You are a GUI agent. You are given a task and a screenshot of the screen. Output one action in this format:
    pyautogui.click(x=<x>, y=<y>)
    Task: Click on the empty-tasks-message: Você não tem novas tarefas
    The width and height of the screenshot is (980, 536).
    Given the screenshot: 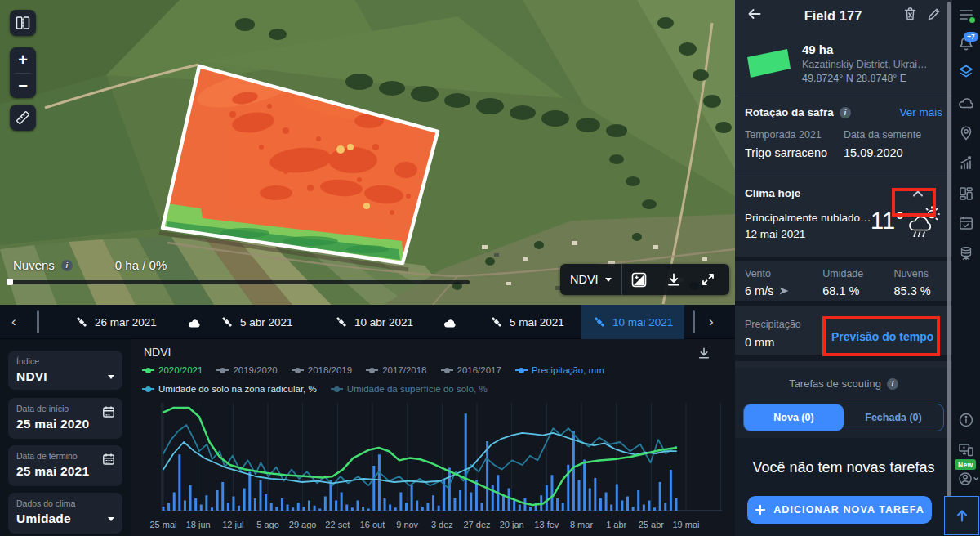 What is the action you would take?
    pyautogui.click(x=844, y=467)
    